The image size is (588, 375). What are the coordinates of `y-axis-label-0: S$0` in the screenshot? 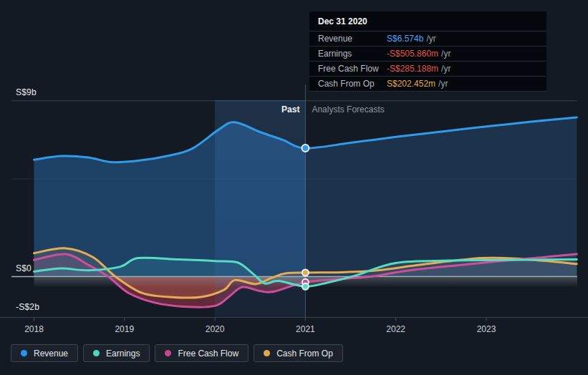 It's located at (24, 268).